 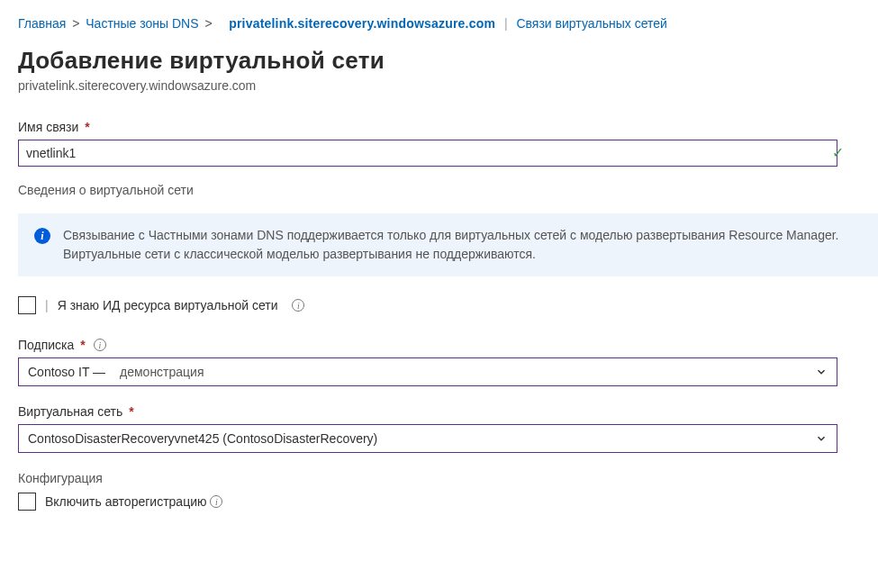 What do you see at coordinates (428, 439) in the screenshot?
I see `vnet-select: ContosoDisasterRecoveryvnet425 (ContosoD…` at bounding box center [428, 439].